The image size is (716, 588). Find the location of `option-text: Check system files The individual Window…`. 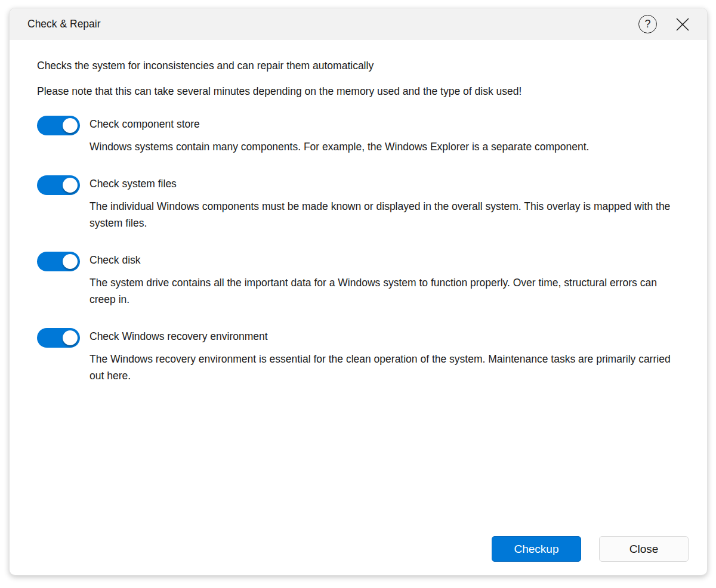

option-text: Check system files The individual Window… is located at coordinates (387, 203).